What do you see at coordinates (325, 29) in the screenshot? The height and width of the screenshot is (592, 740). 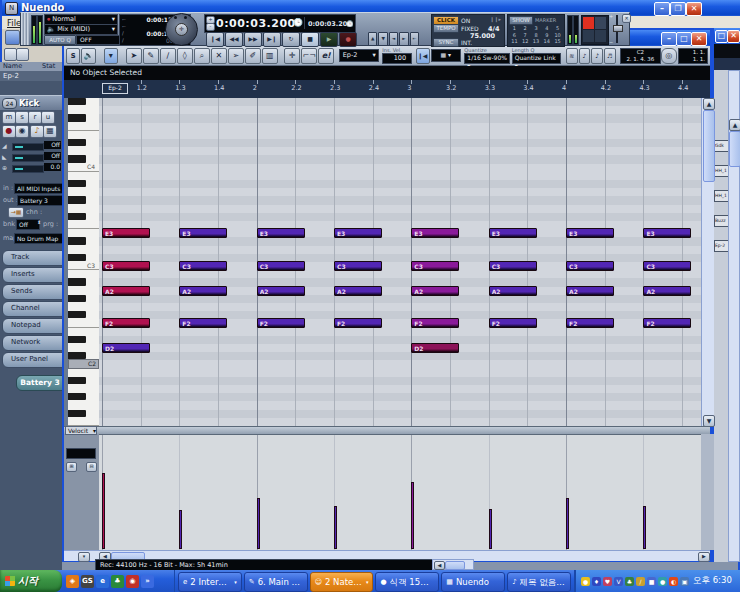 I see `transport-panel: ⏺ Normal ▾ 🔈 Mix (MIDI) ▾ AUTO Q OFF 0:0…` at bounding box center [325, 29].